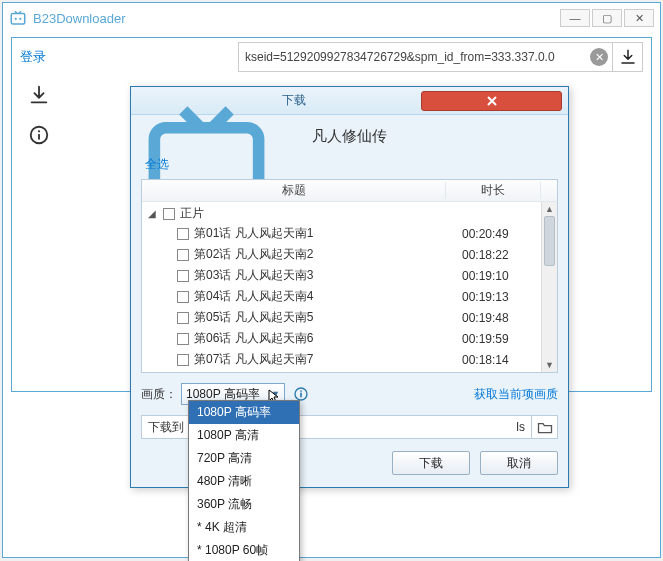 The image size is (663, 561). Describe the element at coordinates (328, 318) in the screenshot. I see `episode-title: 第05话 凡人风起天南5` at that location.